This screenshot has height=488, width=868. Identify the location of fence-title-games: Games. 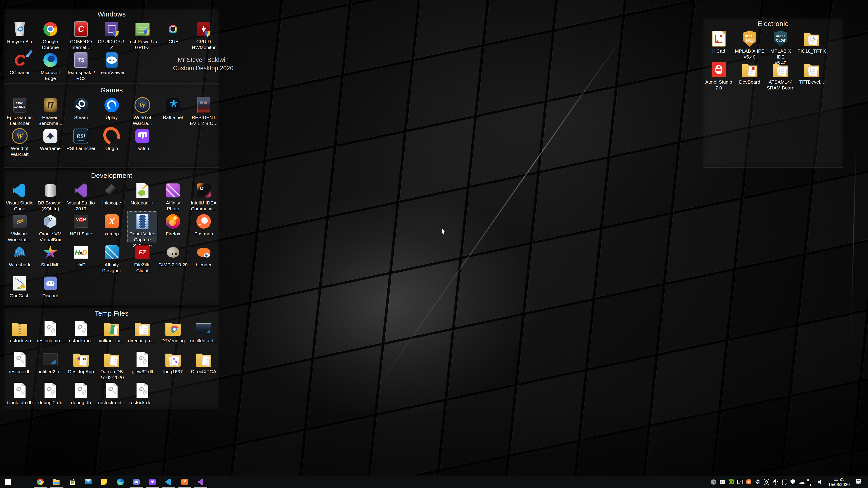
(112, 90).